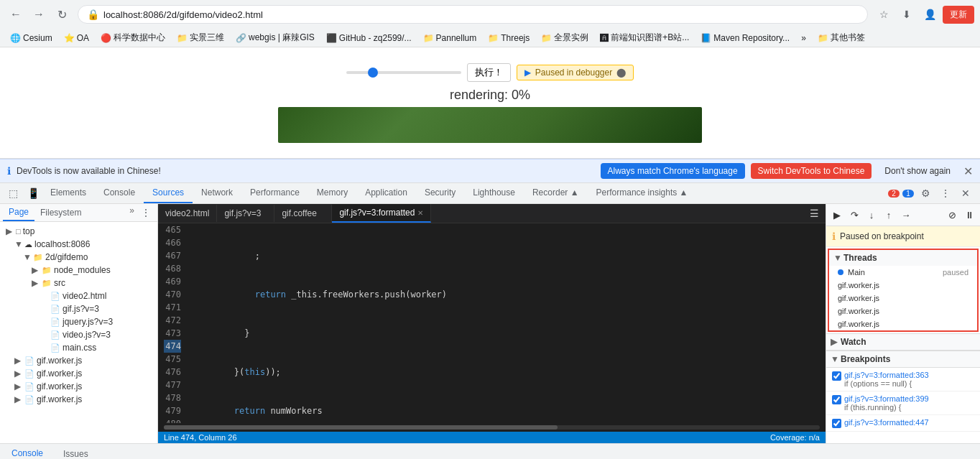 This screenshot has width=980, height=459. What do you see at coordinates (79, 309) in the screenshot?
I see `tree-item-gifjs: 📄 gif.js?v=3` at bounding box center [79, 309].